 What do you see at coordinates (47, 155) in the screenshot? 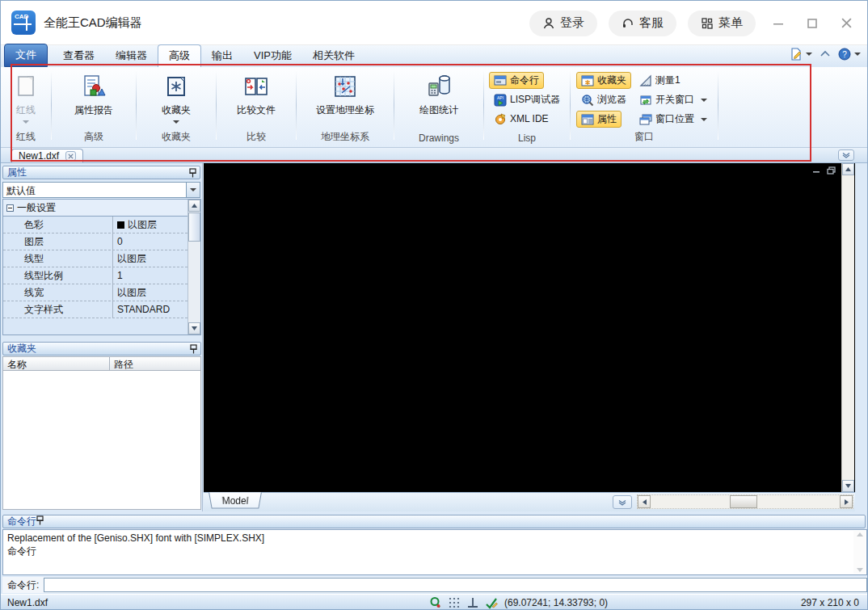
I see `document-tab: New1.dxf` at bounding box center [47, 155].